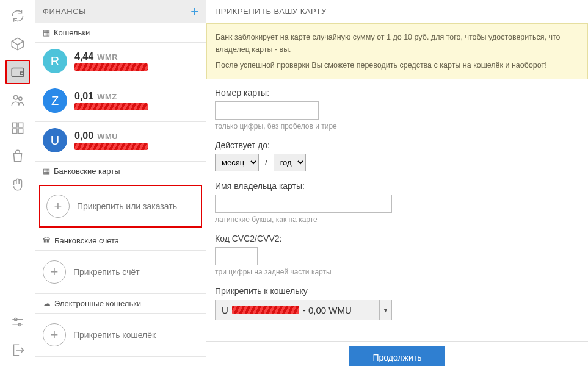  I want to click on add-button: +, so click(194, 12).